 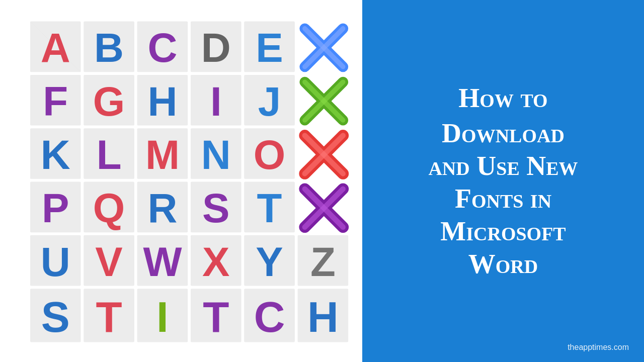 What do you see at coordinates (503, 99) in the screenshot?
I see `title-line-1: How to` at bounding box center [503, 99].